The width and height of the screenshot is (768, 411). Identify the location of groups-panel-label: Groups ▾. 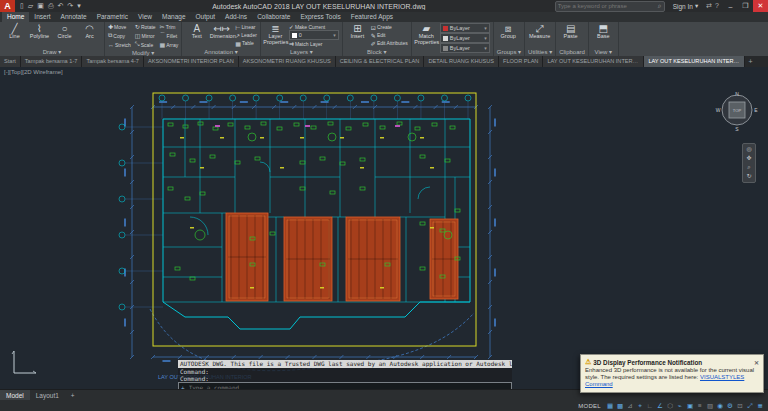
(509, 52).